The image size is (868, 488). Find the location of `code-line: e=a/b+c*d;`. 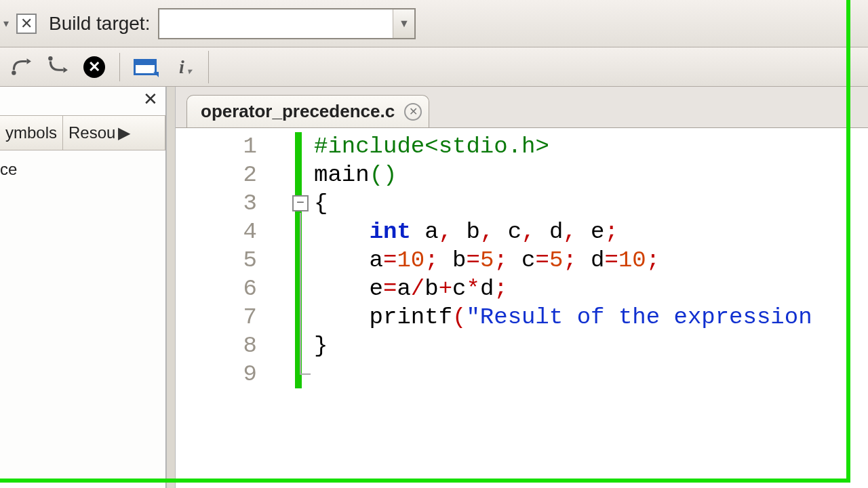

code-line: e=a/b+c*d; is located at coordinates (591, 289).